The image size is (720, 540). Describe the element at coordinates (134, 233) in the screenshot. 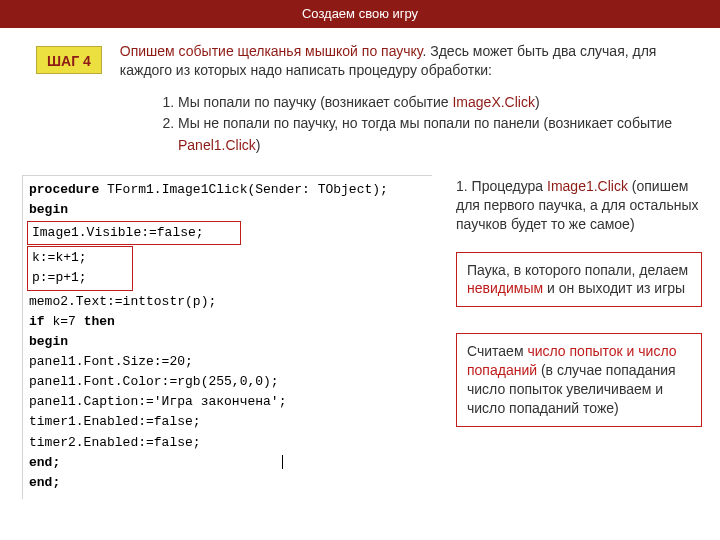

I see `code-highlight-box: Image1.Visible:=false;` at that location.